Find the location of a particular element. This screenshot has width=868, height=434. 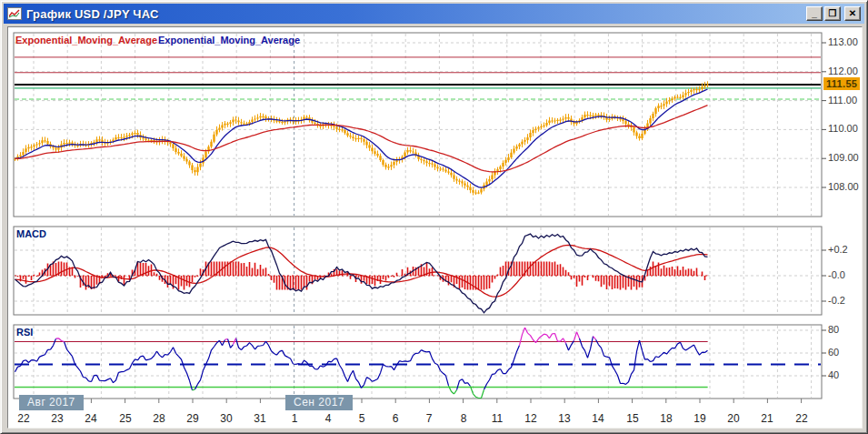

macd-axis-label: -0.2 is located at coordinates (836, 300).